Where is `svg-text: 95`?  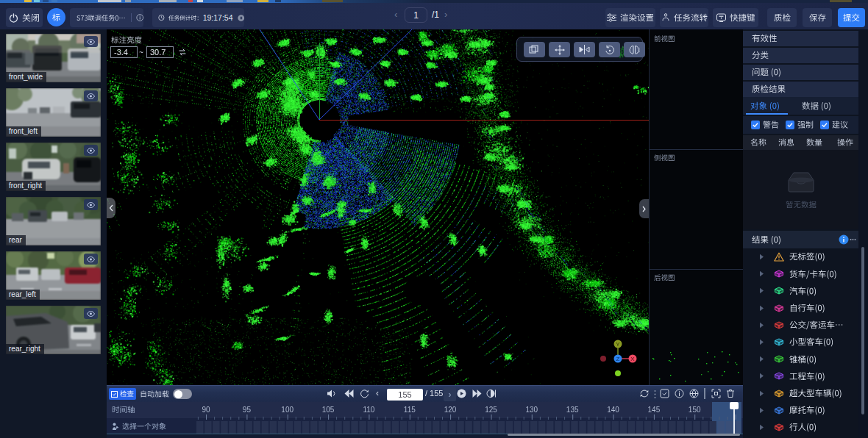 svg-text: 95 is located at coordinates (247, 410).